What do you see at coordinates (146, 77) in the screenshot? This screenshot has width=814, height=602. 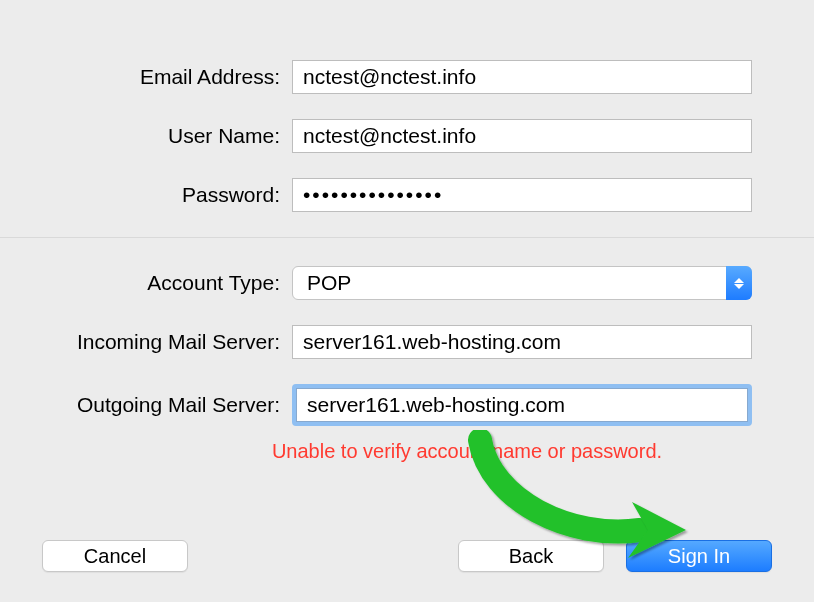 I see `email-label: Email Address:` at bounding box center [146, 77].